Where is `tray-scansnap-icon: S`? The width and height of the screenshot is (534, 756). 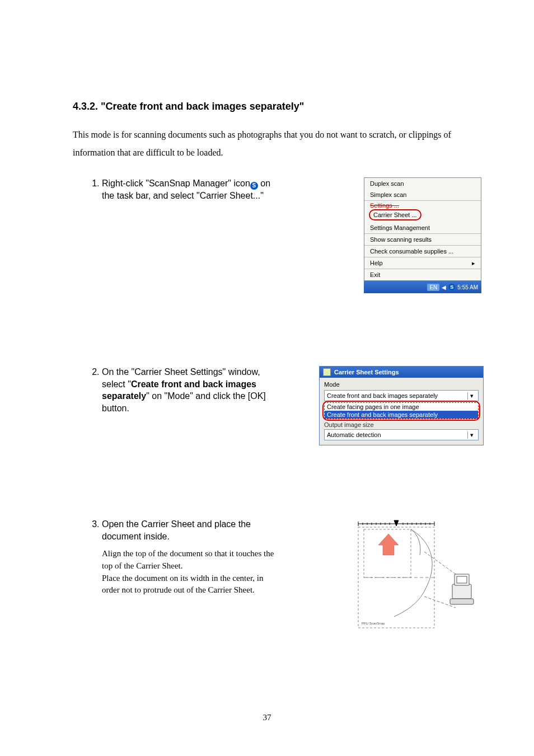
tray-scansnap-icon: S is located at coordinates (452, 287).